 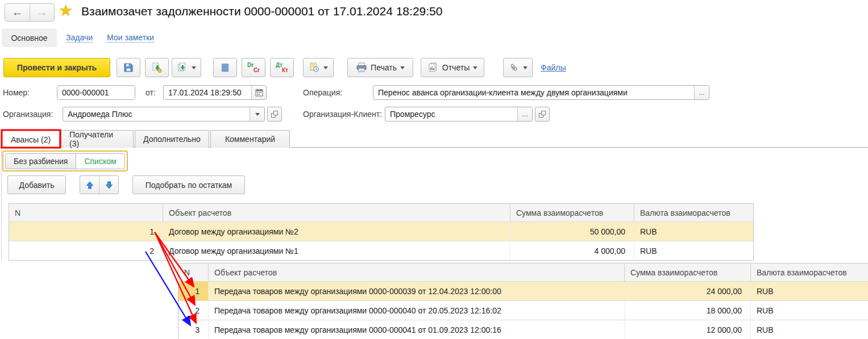 I want to click on table-row: 1 Передача товаров между организациями 0…, so click(x=523, y=291).